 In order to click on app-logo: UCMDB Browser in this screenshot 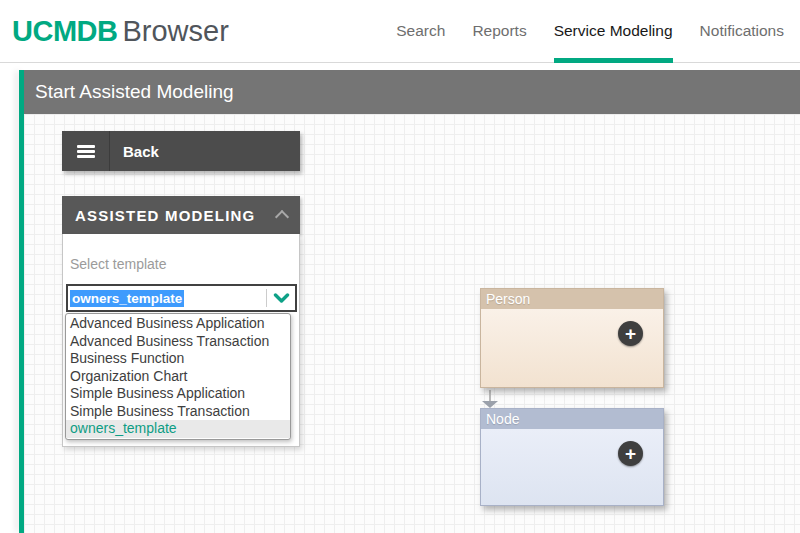, I will do `click(120, 32)`.